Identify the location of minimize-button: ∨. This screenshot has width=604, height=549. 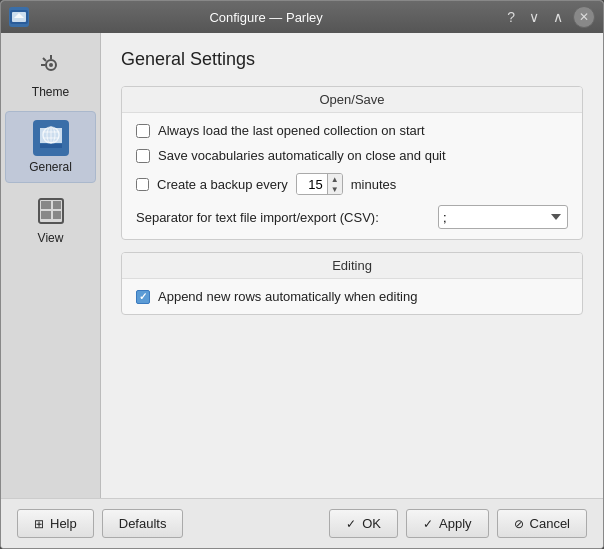
(534, 17).